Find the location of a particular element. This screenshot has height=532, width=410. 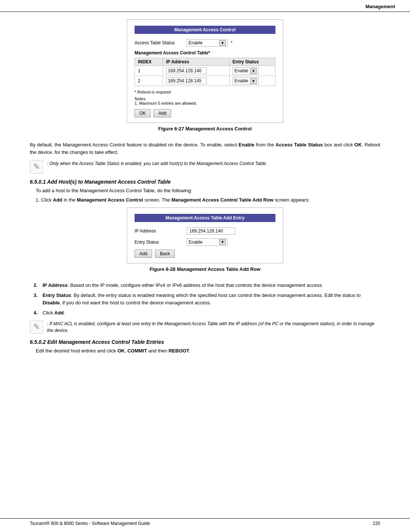

notes-item-1: 1. Maximum 5 entries are allowed. is located at coordinates (205, 103).